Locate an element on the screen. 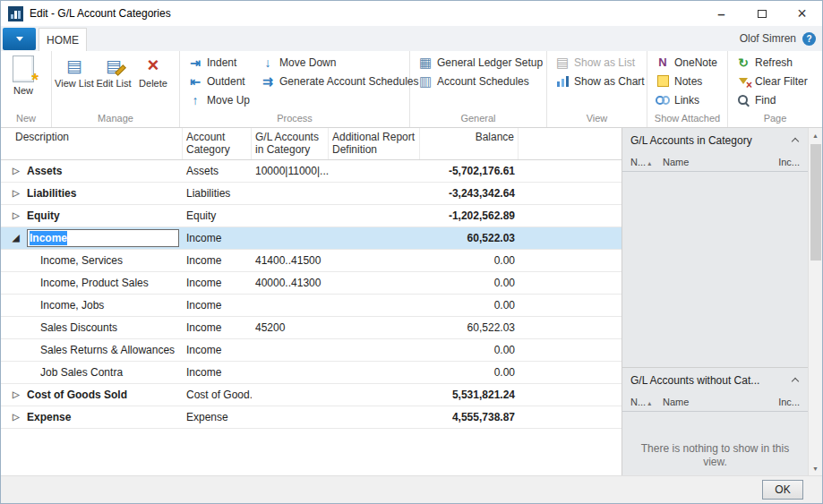 The image size is (823, 504). description-edit-field: Income is located at coordinates (103, 238).